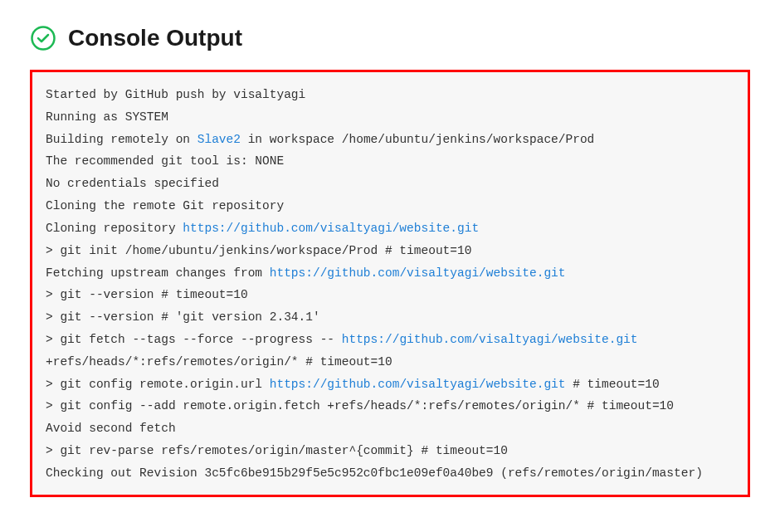  Describe the element at coordinates (390, 451) in the screenshot. I see `console-line: > git rev-parse refs/remotes/origin/mast…` at that location.